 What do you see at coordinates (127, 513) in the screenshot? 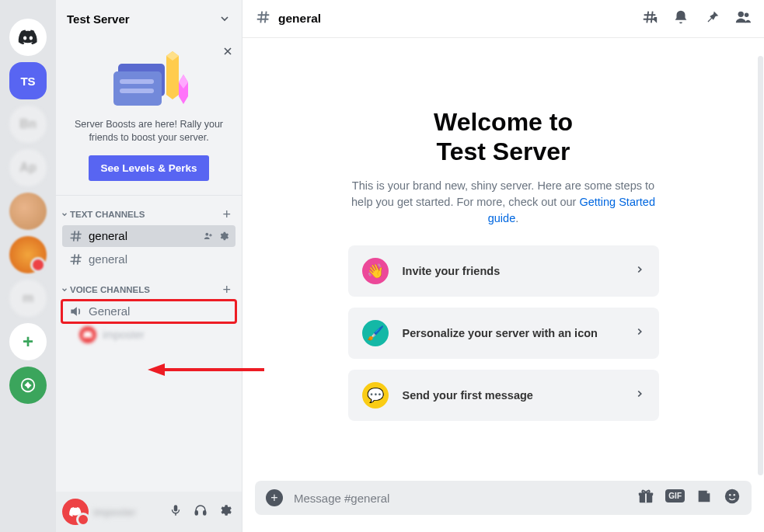
I see `username: imposter` at bounding box center [127, 513].